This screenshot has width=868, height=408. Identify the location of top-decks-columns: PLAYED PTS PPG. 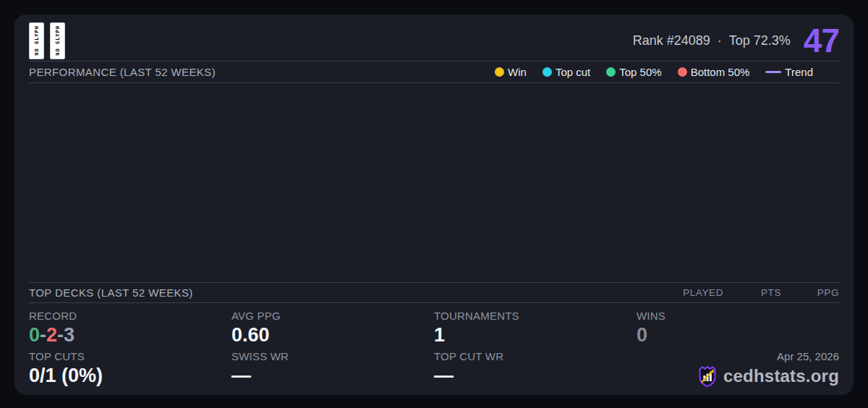
(752, 292).